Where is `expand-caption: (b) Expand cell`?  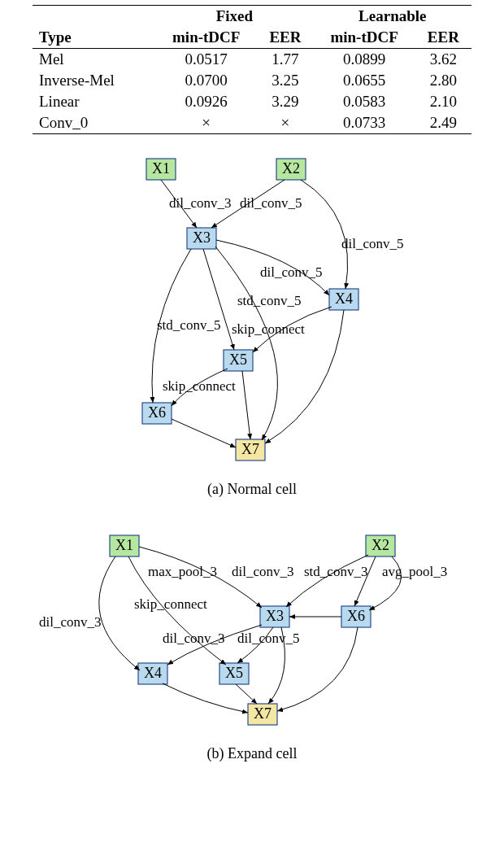
expand-caption: (b) Expand cell is located at coordinates (252, 753).